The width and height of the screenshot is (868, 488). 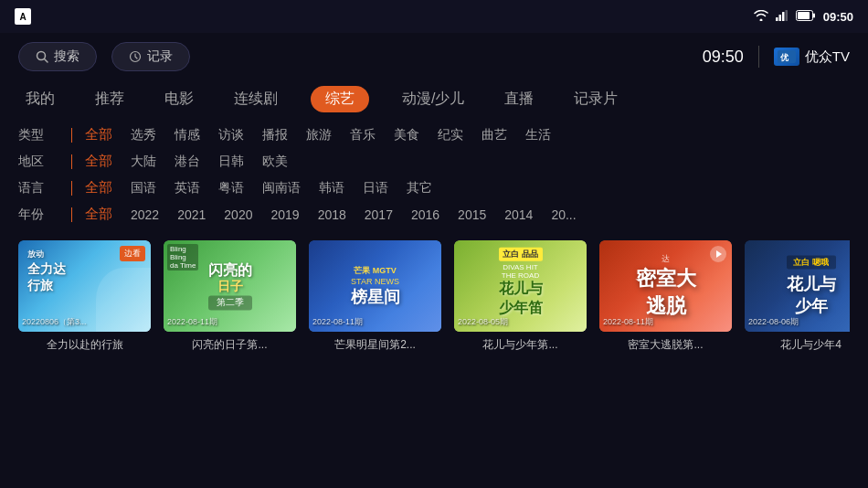 I want to click on filter-region-label: 地区, so click(x=38, y=162).